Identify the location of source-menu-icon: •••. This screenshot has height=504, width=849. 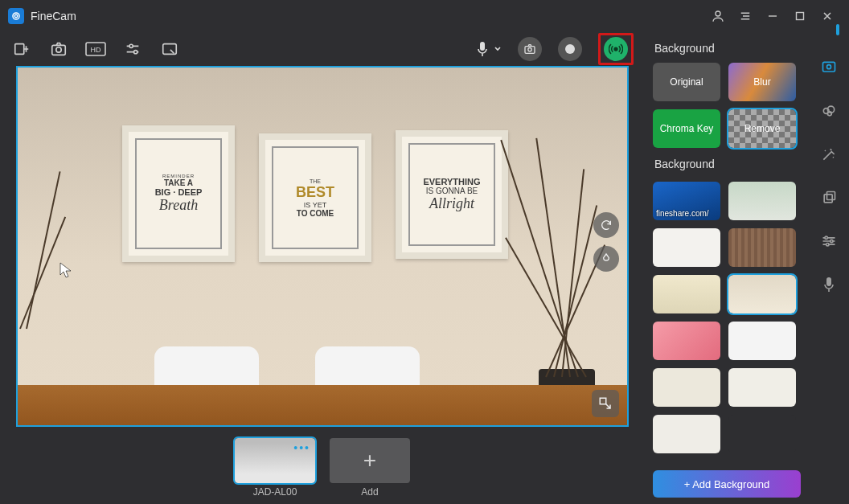
(302, 448).